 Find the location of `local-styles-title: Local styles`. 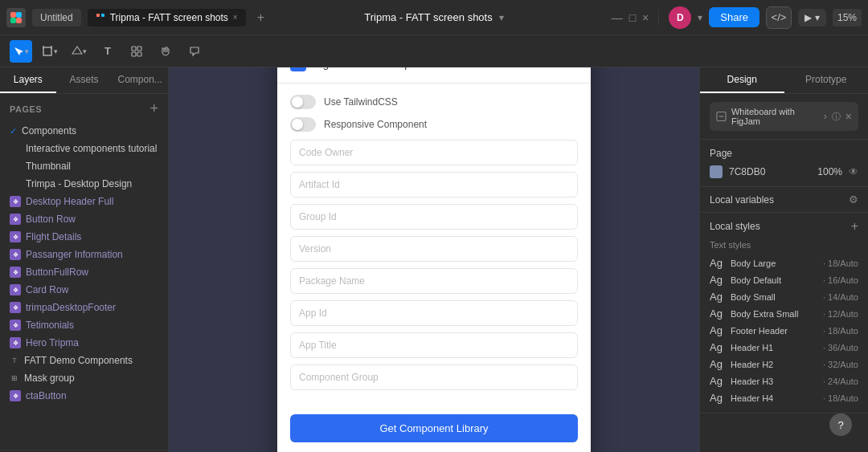

local-styles-title: Local styles is located at coordinates (735, 226).